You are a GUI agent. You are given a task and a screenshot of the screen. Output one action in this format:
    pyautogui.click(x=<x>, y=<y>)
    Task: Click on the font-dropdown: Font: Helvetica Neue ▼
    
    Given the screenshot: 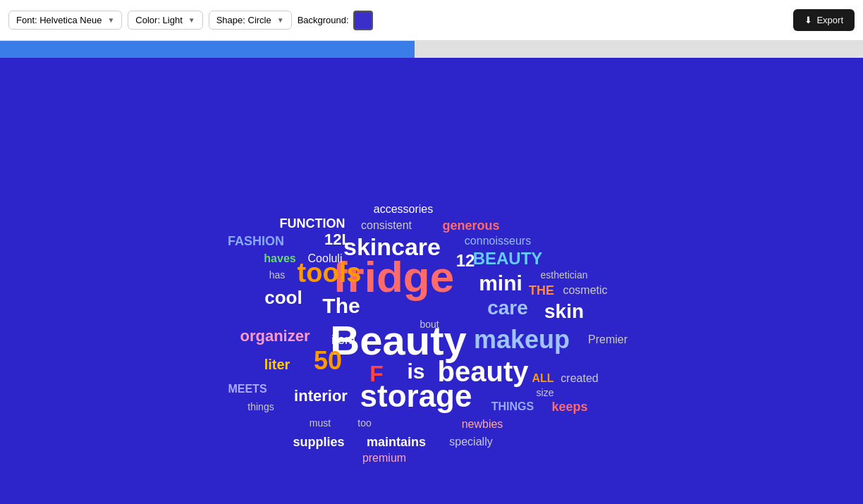 What is the action you would take?
    pyautogui.click(x=65, y=20)
    